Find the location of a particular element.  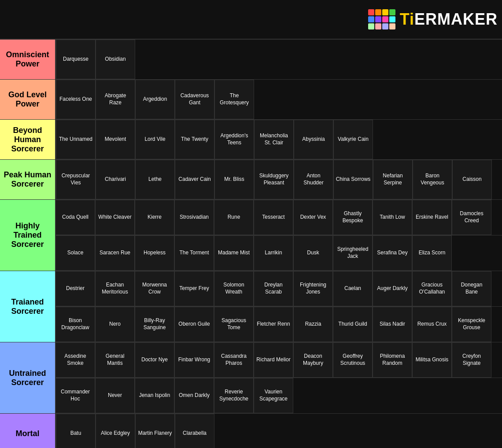

tier-label: Highly Trained Sorcerer is located at coordinates (28, 235).